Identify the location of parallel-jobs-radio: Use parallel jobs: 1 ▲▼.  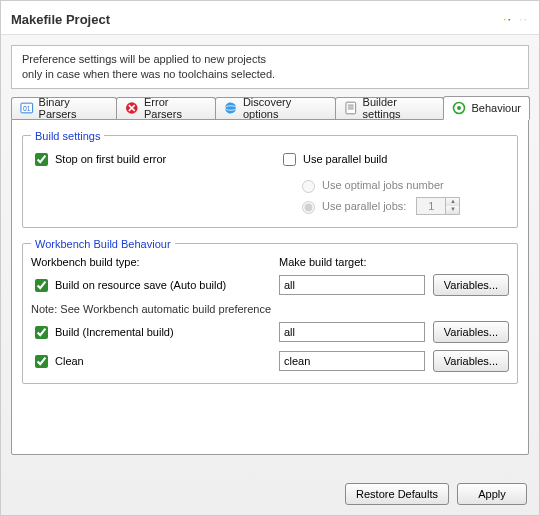
(378, 206).